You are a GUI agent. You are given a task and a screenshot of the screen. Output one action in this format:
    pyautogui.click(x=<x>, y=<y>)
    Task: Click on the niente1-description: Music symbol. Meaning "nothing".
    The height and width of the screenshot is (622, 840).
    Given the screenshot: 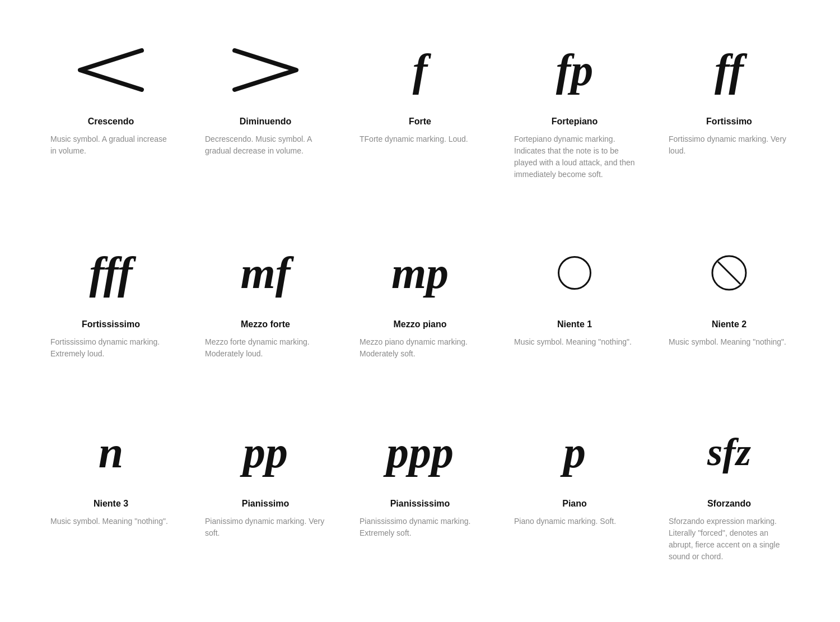 What is the action you would take?
    pyautogui.click(x=575, y=342)
    